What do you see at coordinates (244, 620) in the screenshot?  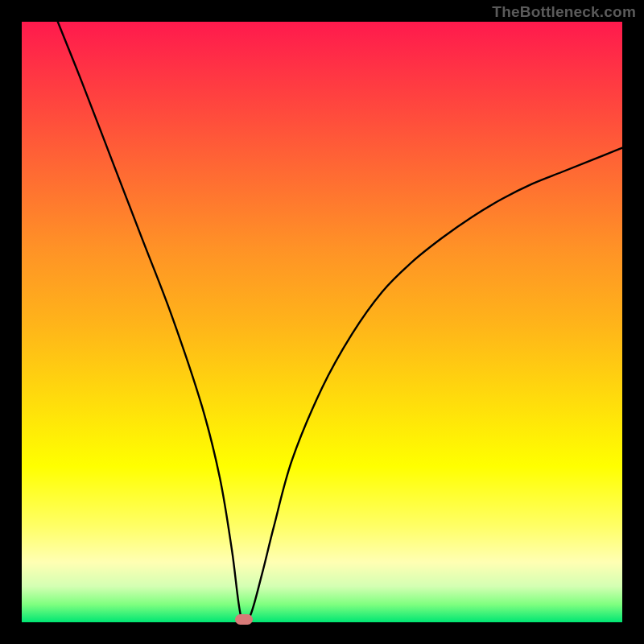 I see `optimal-point-marker` at bounding box center [244, 620].